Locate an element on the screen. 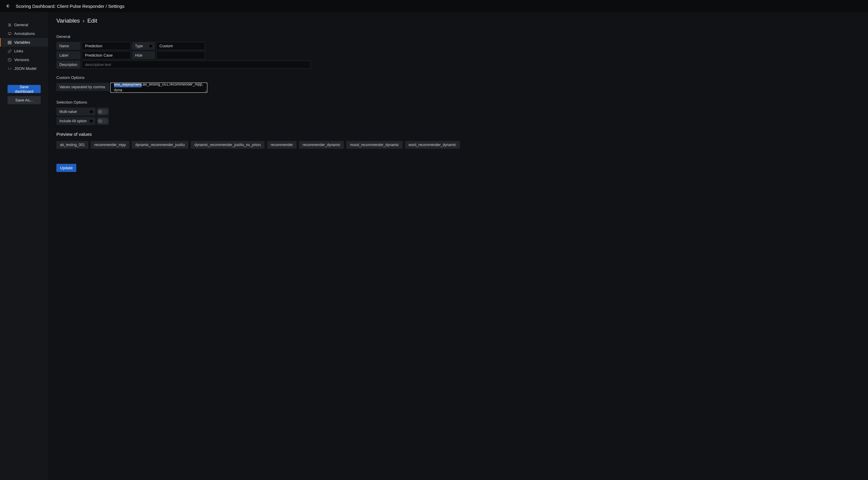 The width and height of the screenshot is (868, 480). sidebar-item-json-model: JSON Model is located at coordinates (24, 69).